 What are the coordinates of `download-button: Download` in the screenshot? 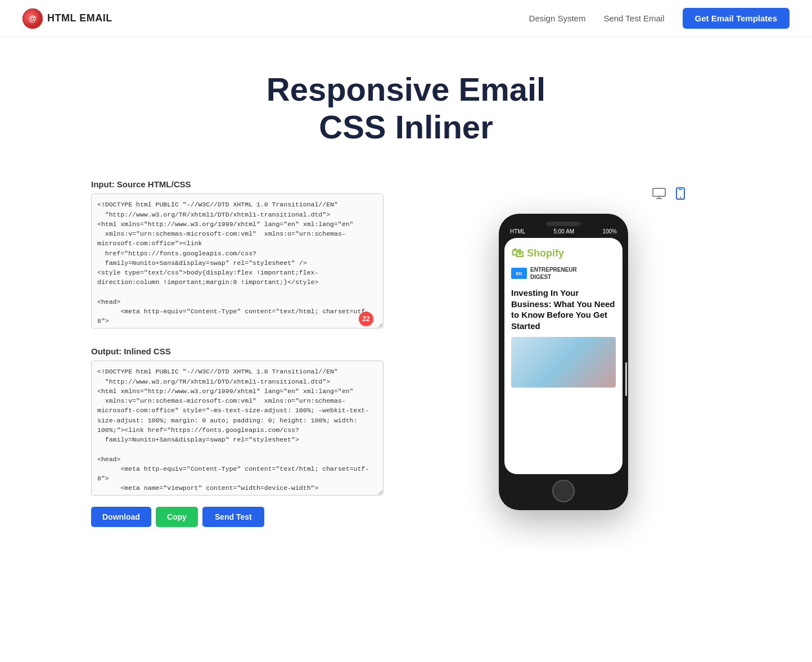 It's located at (121, 517).